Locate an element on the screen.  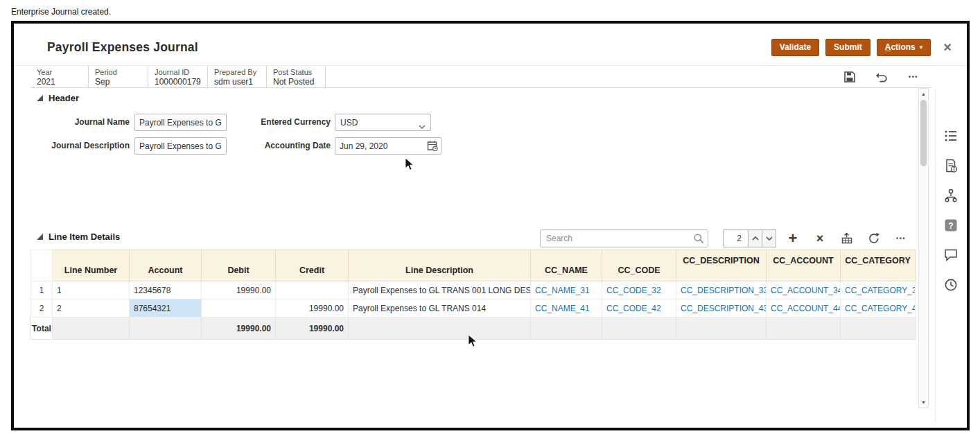
debit-cell: 19990.00 is located at coordinates (238, 290).